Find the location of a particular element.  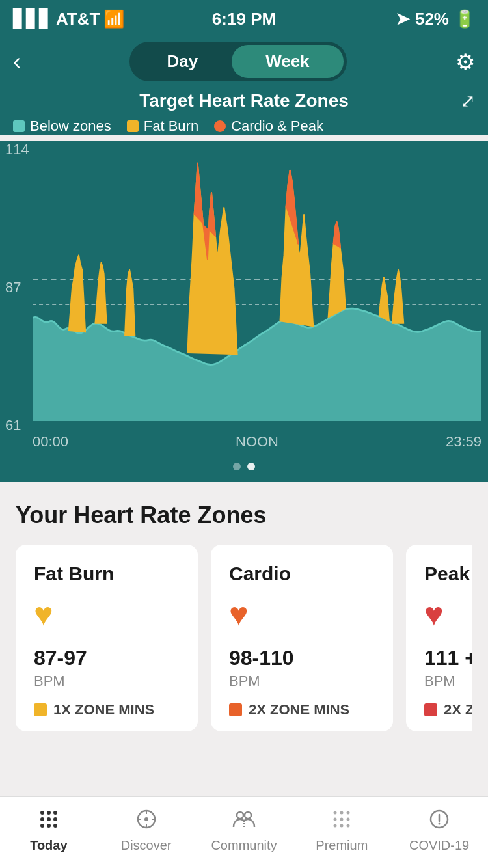

battery-icon: 🔋 is located at coordinates (465, 20).